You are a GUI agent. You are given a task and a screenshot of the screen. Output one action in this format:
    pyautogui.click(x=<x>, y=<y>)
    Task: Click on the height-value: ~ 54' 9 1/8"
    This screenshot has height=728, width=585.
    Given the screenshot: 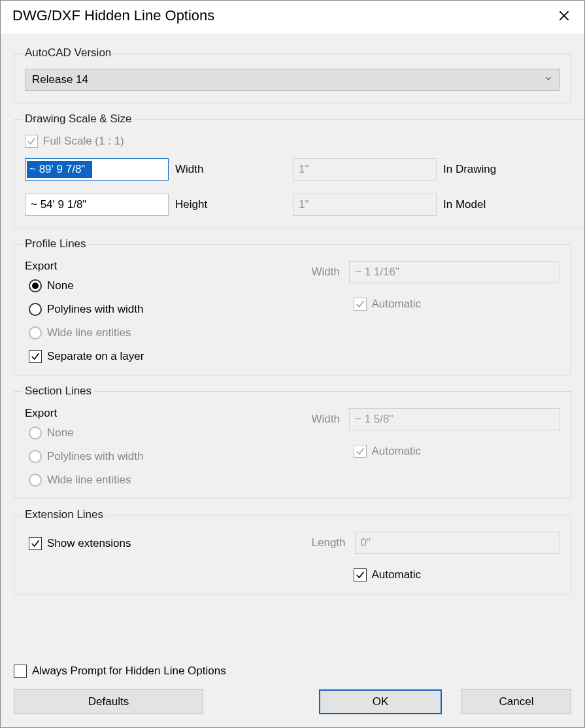 What is the action you would take?
    pyautogui.click(x=59, y=205)
    